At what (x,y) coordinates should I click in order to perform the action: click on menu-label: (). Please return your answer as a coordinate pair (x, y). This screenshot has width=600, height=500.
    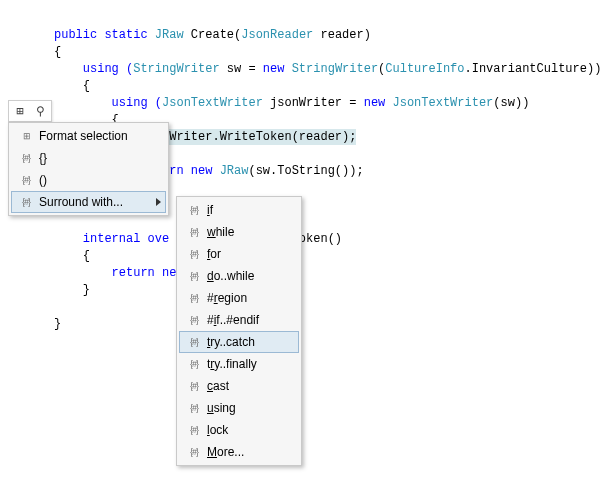
    Looking at the image, I should click on (94, 180).